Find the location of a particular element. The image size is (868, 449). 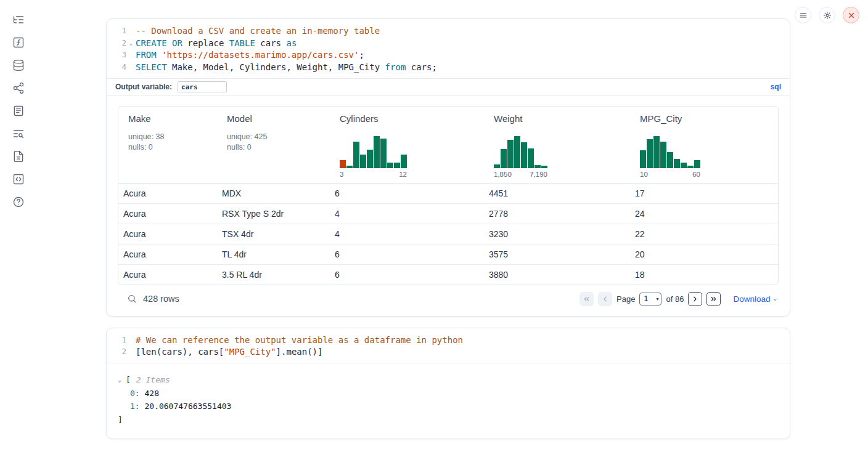

table-row: Acura3.5 RL 4dr6388018 is located at coordinates (448, 275).